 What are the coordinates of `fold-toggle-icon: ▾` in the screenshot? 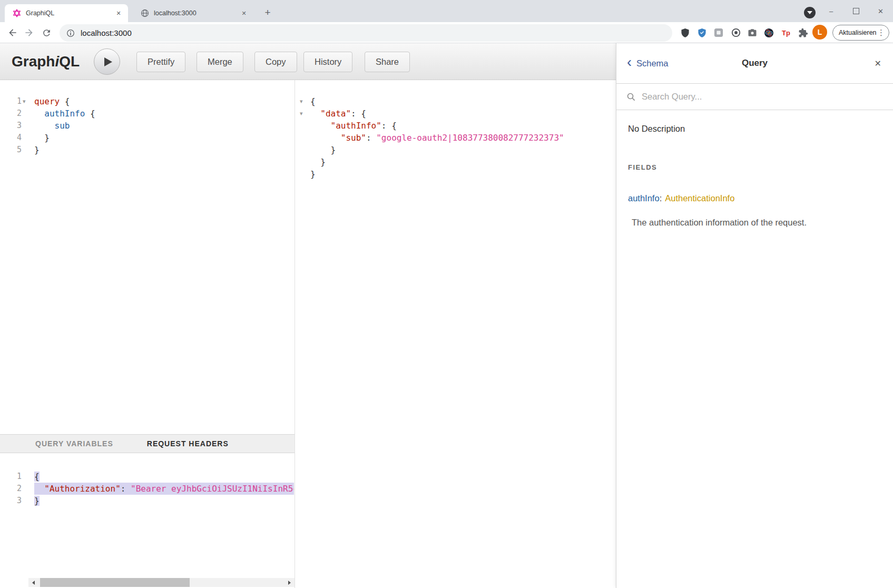 It's located at (24, 101).